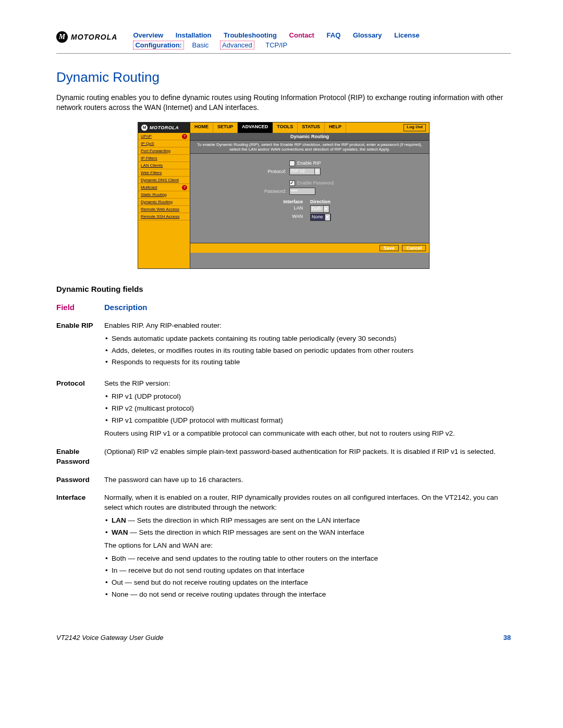 The width and height of the screenshot is (563, 728). I want to click on page-header: M MOTOROLA Overview Installation Trouble…, so click(284, 43).